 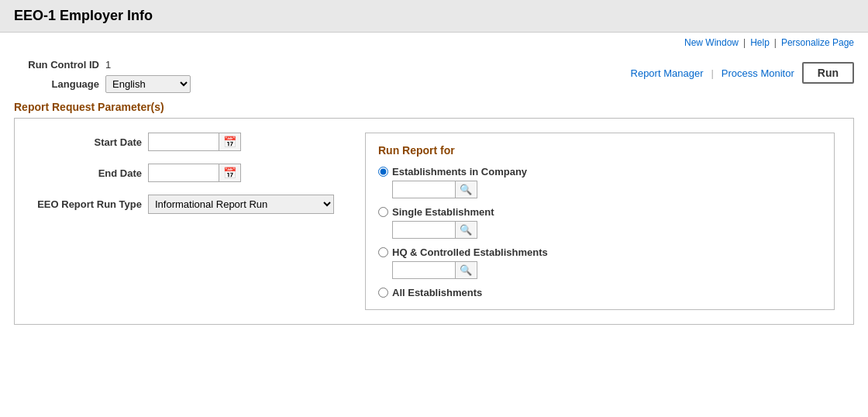 I want to click on radio-item-hq-controlled: HQ & Controlled Establishments 🔍, so click(x=600, y=263).